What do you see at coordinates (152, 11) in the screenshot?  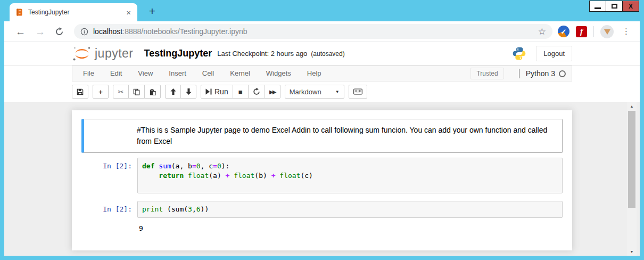 I see `new-tab-button: +` at bounding box center [152, 11].